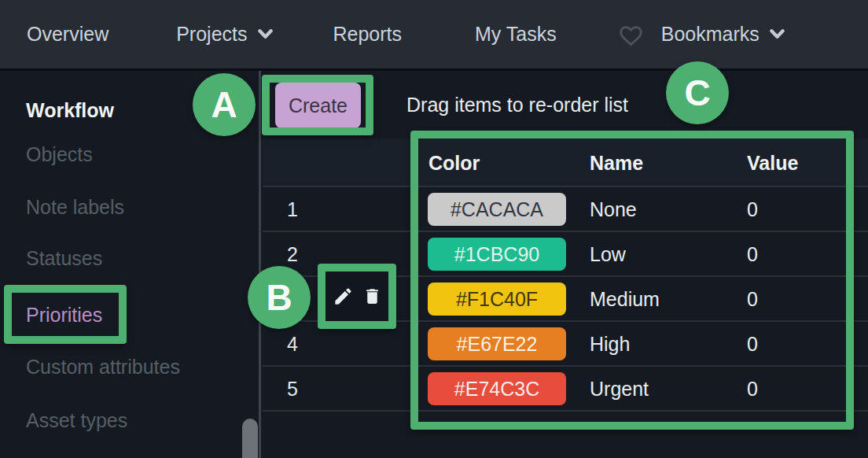 Image resolution: width=868 pixels, height=458 pixels. What do you see at coordinates (517, 105) in the screenshot?
I see `drag-reorder-hint: Drag items to re-order list` at bounding box center [517, 105].